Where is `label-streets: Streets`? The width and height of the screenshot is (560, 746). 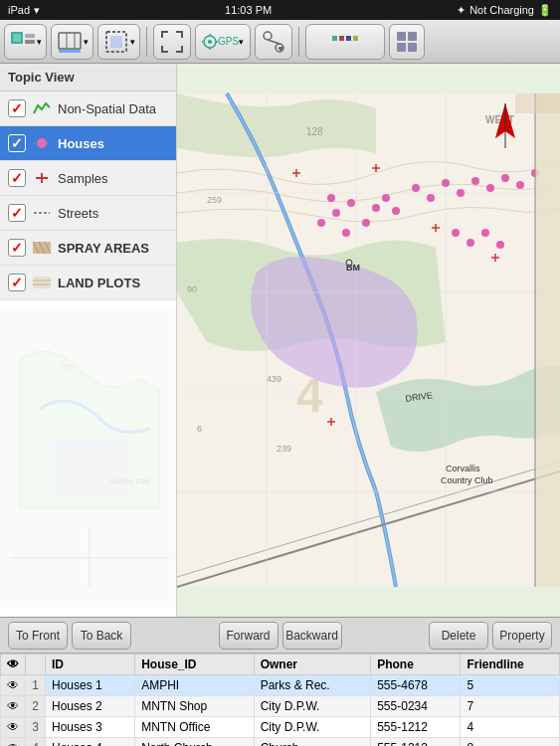
label-streets: Streets is located at coordinates (78, 213).